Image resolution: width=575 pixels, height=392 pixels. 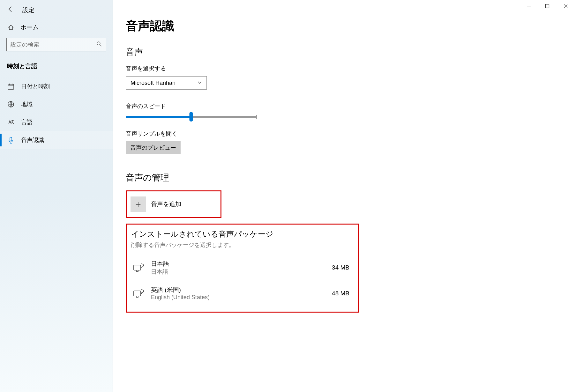 What do you see at coordinates (29, 27) in the screenshot?
I see `home-label: ホーム` at bounding box center [29, 27].